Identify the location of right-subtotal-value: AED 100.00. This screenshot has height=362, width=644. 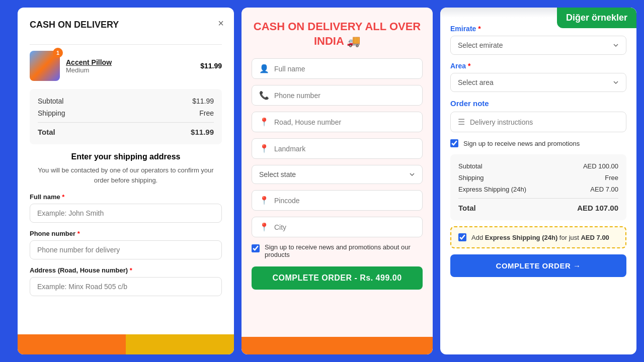
(601, 166).